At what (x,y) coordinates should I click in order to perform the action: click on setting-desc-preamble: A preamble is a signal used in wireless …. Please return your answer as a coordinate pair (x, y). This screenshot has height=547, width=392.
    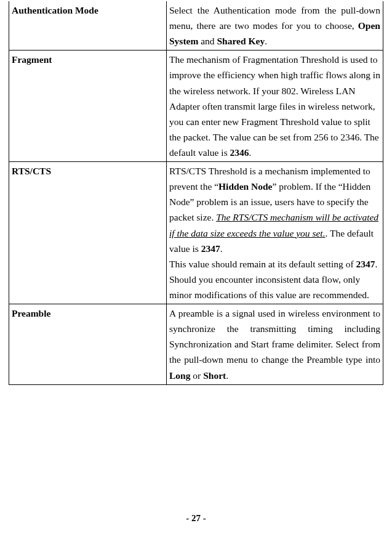
    Looking at the image, I should click on (275, 345).